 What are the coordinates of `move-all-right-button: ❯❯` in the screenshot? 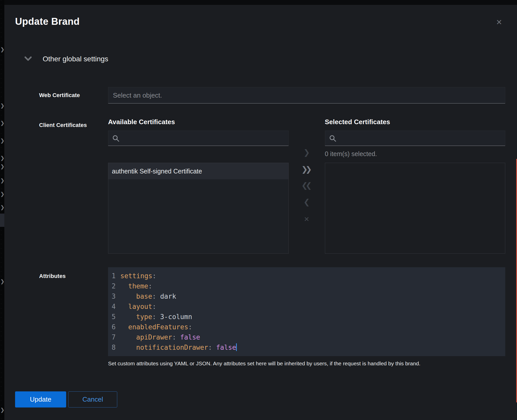 It's located at (307, 169).